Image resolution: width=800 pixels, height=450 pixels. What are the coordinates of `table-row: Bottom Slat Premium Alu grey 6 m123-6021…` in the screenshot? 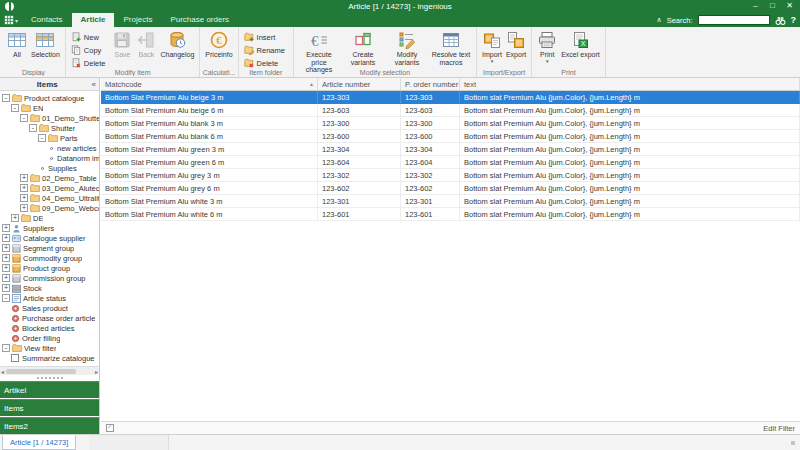 It's located at (450, 188).